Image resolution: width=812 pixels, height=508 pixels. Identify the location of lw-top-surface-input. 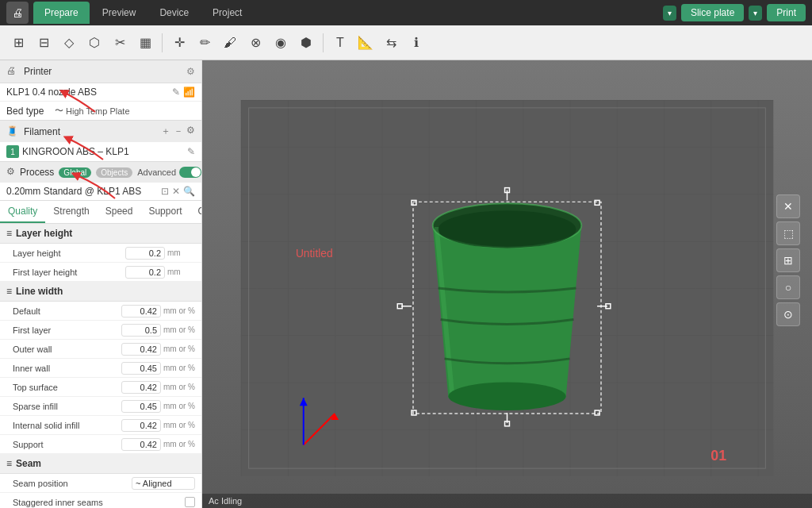
(141, 387).